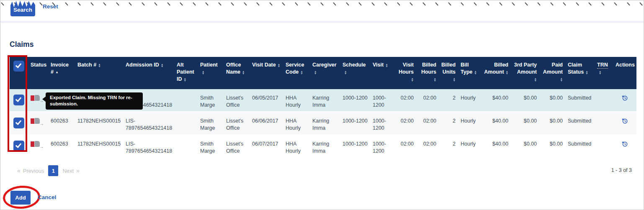  I want to click on column-header-visit: Visit▲▼, so click(382, 73).